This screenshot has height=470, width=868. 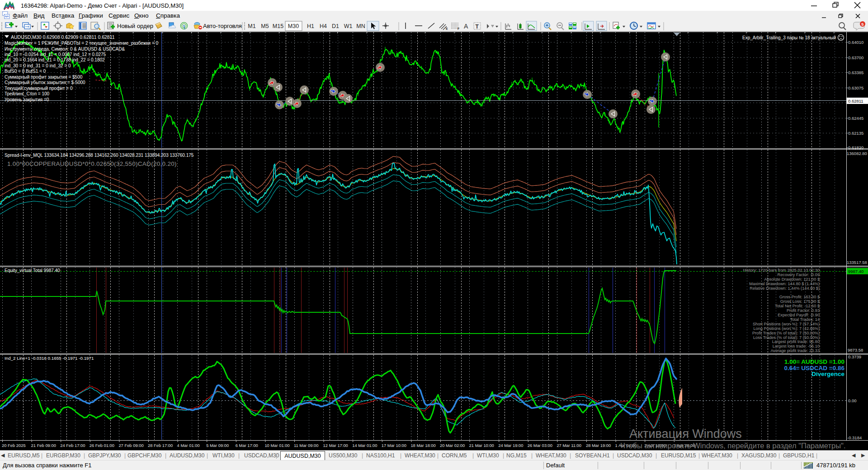 I want to click on svg-text: Gross Profit: 163.30 $, so click(x=799, y=297).